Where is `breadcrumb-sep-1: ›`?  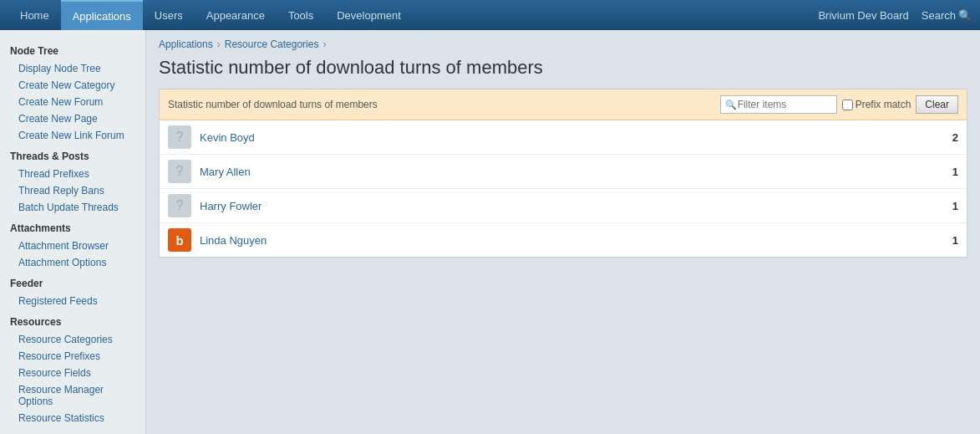 breadcrumb-sep-1: › is located at coordinates (219, 44).